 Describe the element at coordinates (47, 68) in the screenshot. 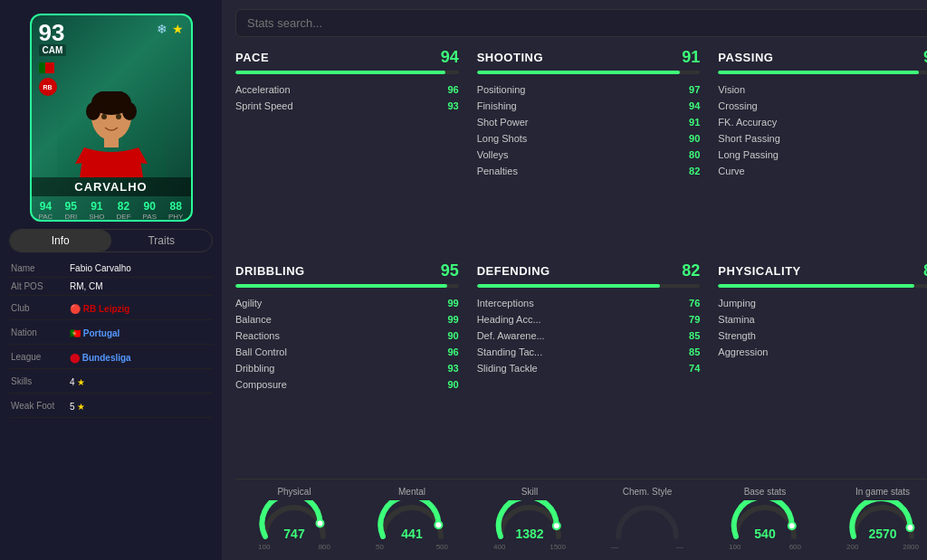

I see `portugal-flag-card` at that location.